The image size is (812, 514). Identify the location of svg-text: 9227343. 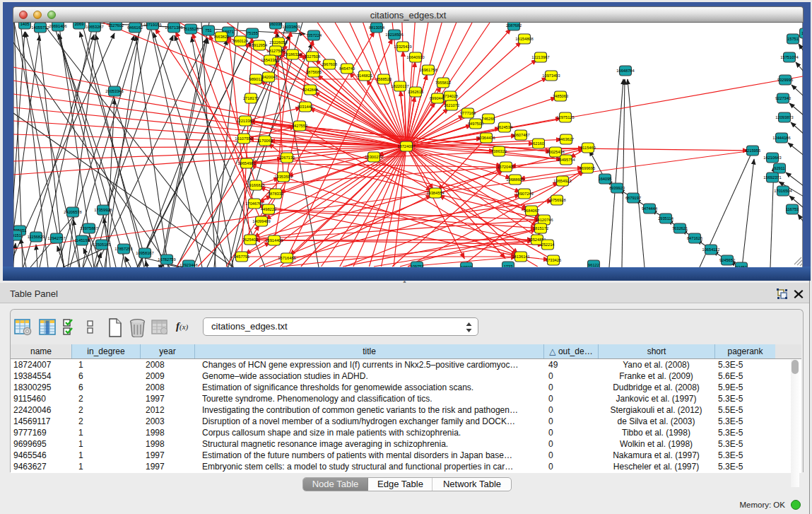
(783, 98).